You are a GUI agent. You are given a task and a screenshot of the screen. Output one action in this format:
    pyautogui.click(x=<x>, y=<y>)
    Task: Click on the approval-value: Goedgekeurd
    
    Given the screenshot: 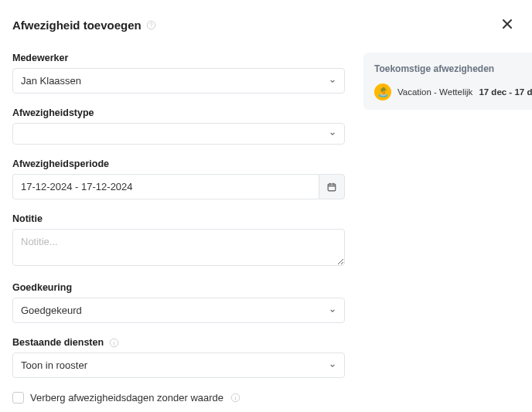 What is the action you would take?
    pyautogui.click(x=51, y=311)
    